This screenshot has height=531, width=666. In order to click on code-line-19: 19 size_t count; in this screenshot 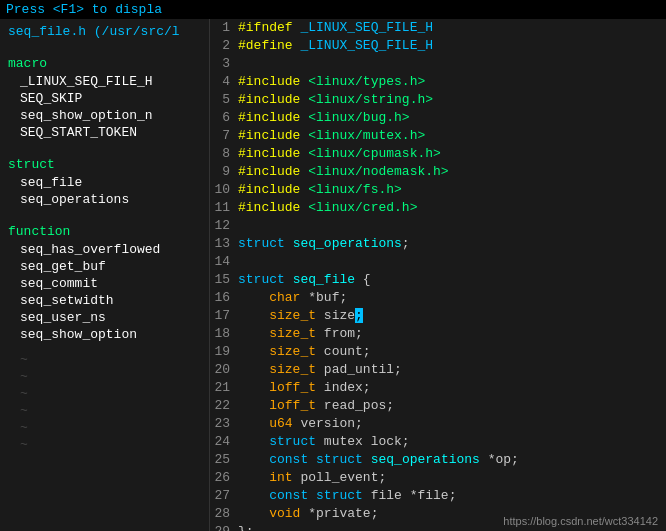, I will do `click(438, 352)`.